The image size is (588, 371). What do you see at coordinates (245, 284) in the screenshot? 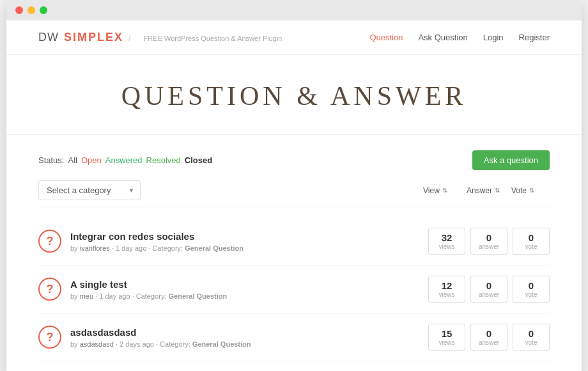
I see `question-title: A single test` at bounding box center [245, 284].